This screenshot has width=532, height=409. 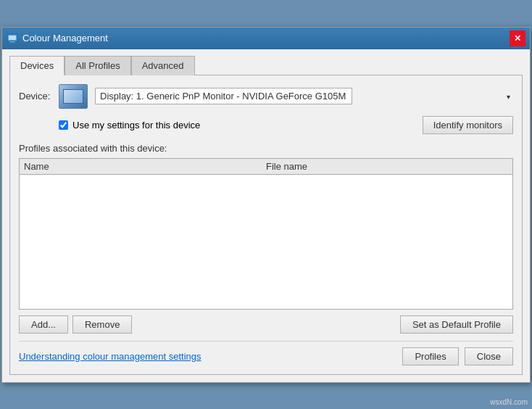 What do you see at coordinates (458, 357) in the screenshot?
I see `footer-right: Profiles Close` at bounding box center [458, 357].